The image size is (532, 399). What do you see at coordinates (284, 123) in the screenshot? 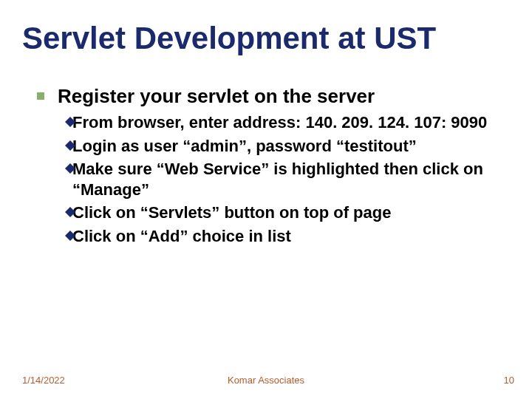
I see `sub-bullet-item: From browser, enter address: 140. 209. 1…` at bounding box center [284, 123].